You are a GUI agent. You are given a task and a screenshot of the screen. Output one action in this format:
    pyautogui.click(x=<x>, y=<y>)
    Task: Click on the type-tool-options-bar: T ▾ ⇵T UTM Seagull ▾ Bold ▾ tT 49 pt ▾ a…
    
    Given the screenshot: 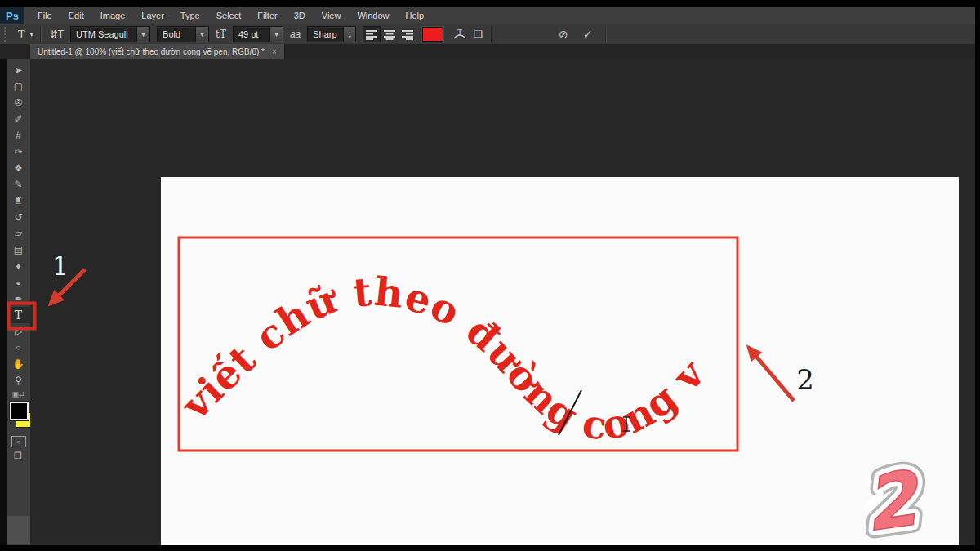 What is the action you would take?
    pyautogui.click(x=488, y=34)
    